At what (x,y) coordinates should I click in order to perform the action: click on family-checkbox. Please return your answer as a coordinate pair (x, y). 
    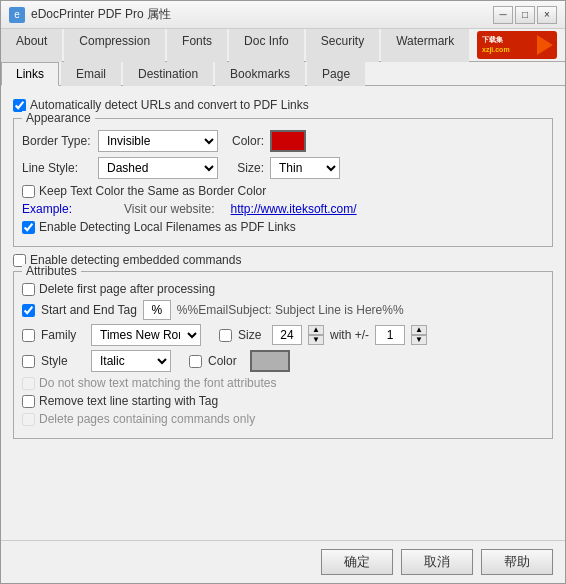
    Looking at the image, I should click on (28, 336).